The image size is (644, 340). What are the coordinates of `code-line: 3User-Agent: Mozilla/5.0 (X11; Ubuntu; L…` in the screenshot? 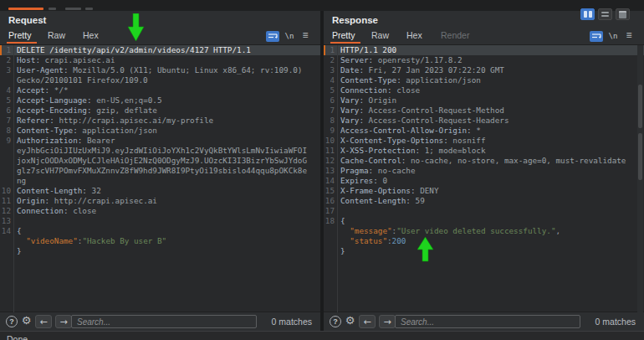 It's located at (161, 70).